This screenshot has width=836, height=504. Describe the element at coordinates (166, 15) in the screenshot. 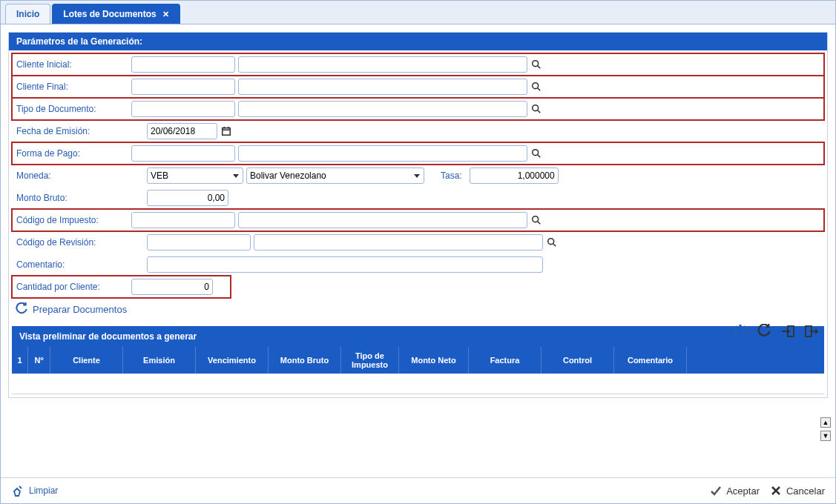

I see `close-icon: ✕` at that location.